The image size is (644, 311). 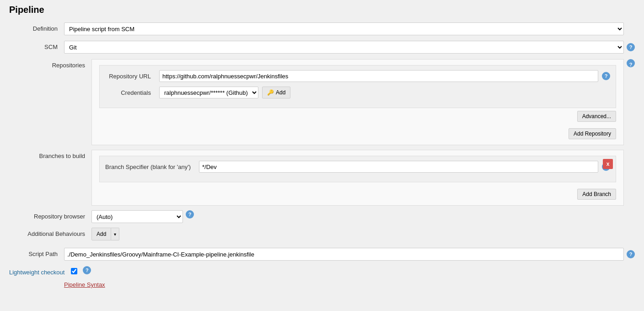 What do you see at coordinates (592, 134) in the screenshot?
I see `add-repository-button: Add Repository` at bounding box center [592, 134].